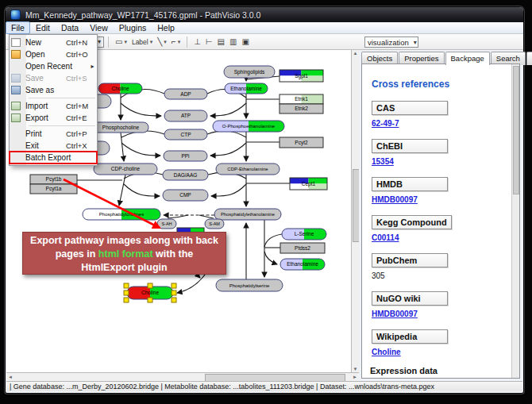 The image size is (532, 404). I want to click on pathway-node-choline-bottom: Choline, so click(150, 293).